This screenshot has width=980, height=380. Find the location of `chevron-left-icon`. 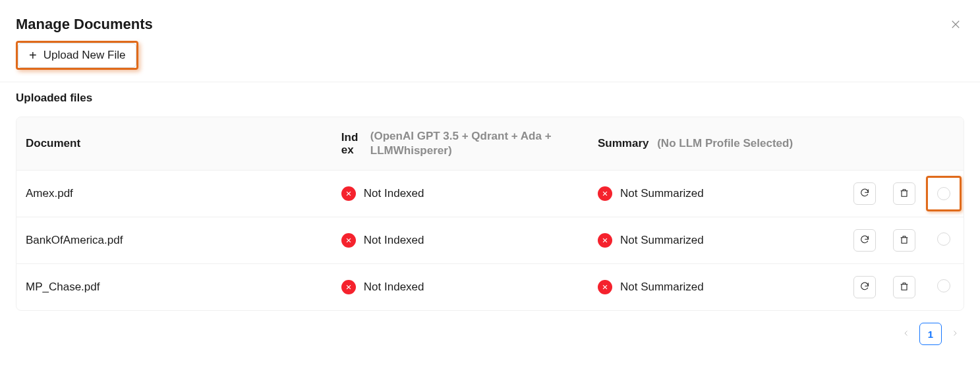

chevron-left-icon is located at coordinates (906, 333).